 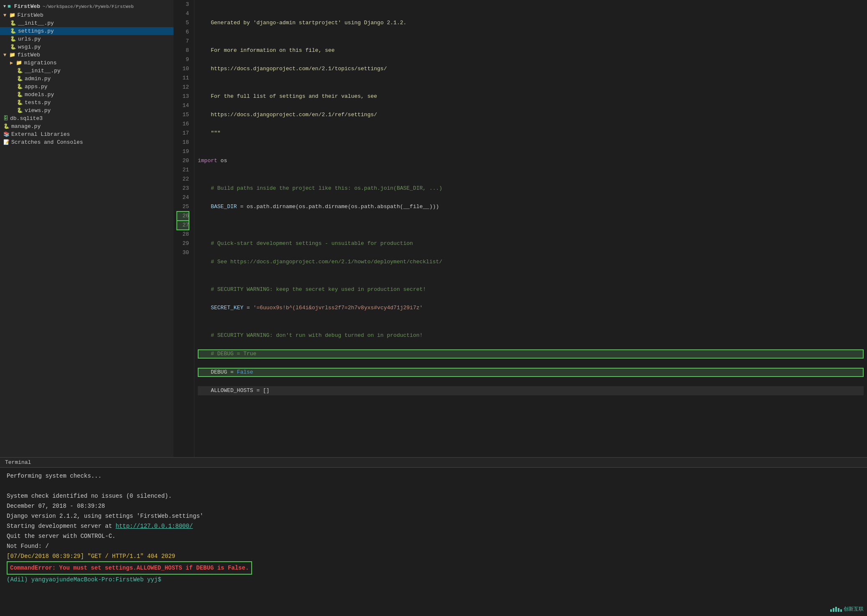 I want to click on terminal-line-6: Quit the server with CONTROL-C., so click(x=434, y=536).